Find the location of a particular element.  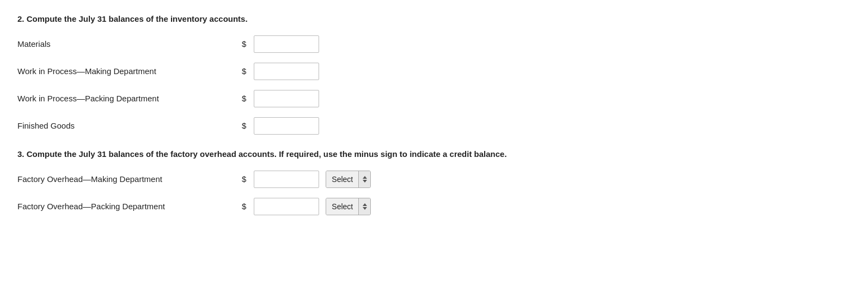

fo-packing-row: Factory Overhead—Packing Department $ Se… is located at coordinates (434, 207).